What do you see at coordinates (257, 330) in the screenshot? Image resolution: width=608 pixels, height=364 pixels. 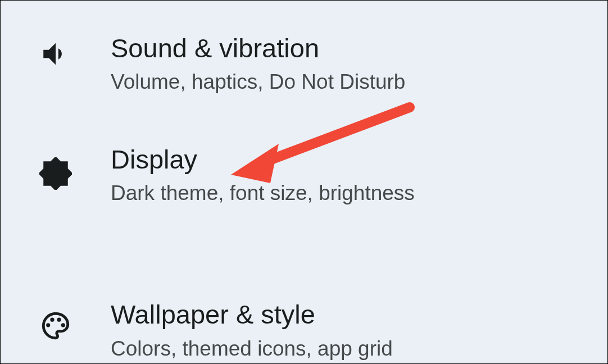 I see `text-wrapper: Wallpaper & style Colors, themed icons, …` at bounding box center [257, 330].